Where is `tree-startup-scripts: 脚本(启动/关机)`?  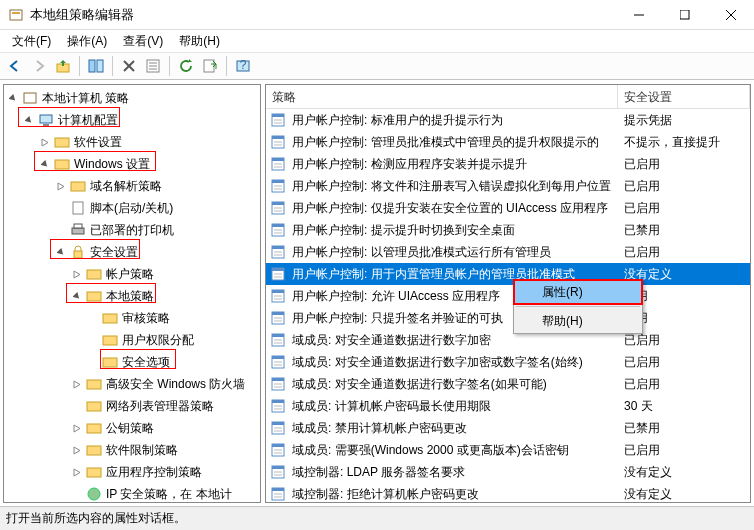 tree-startup-scripts: 脚本(启动/关机) is located at coordinates (132, 208).